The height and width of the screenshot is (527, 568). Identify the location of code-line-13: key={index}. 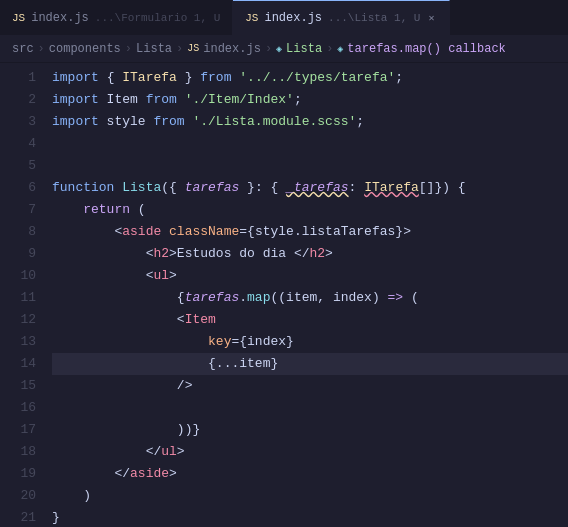
(310, 342).